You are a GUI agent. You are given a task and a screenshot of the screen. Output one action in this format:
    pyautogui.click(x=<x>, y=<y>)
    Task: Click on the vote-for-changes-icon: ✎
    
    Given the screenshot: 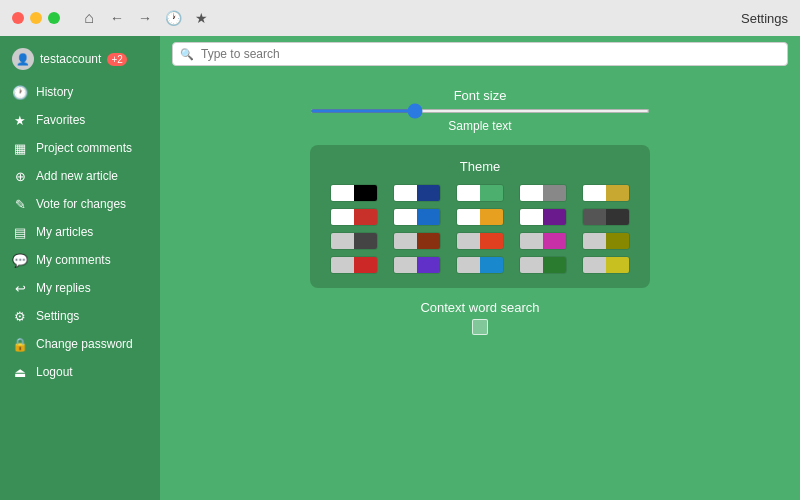 What is the action you would take?
    pyautogui.click(x=20, y=204)
    